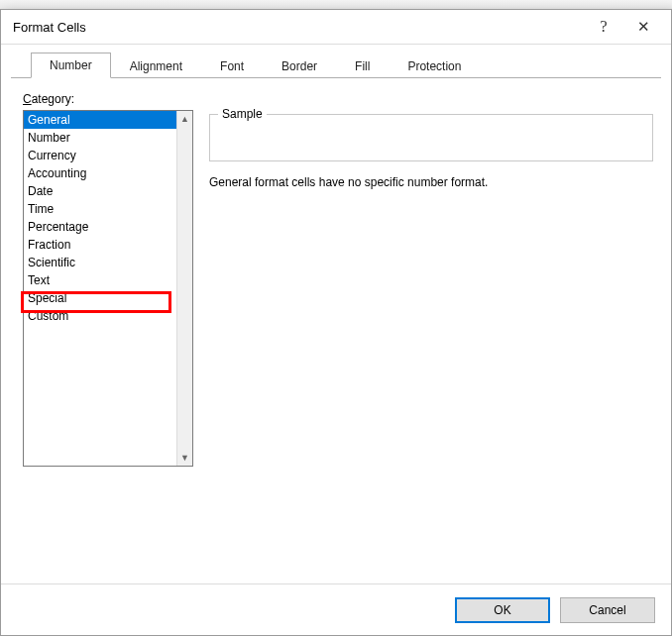 Image resolution: width=672 pixels, height=636 pixels. Describe the element at coordinates (431, 138) in the screenshot. I see `sample-box: Sample` at that location.